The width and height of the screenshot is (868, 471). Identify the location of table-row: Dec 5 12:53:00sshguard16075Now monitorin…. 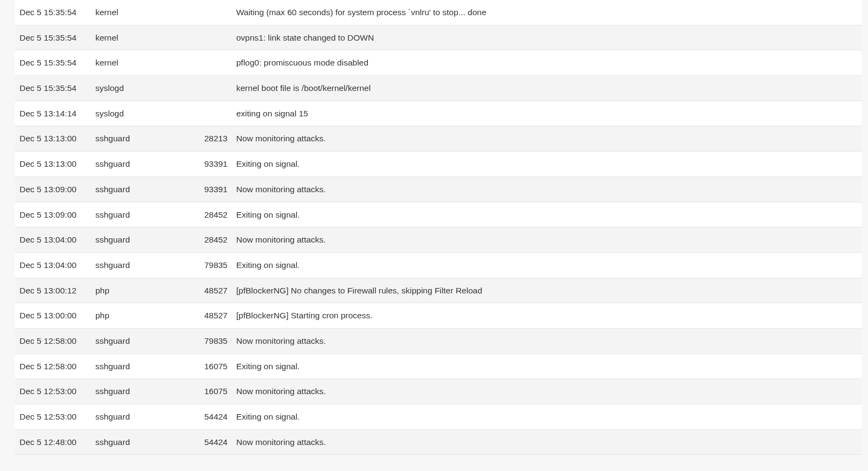
(438, 392).